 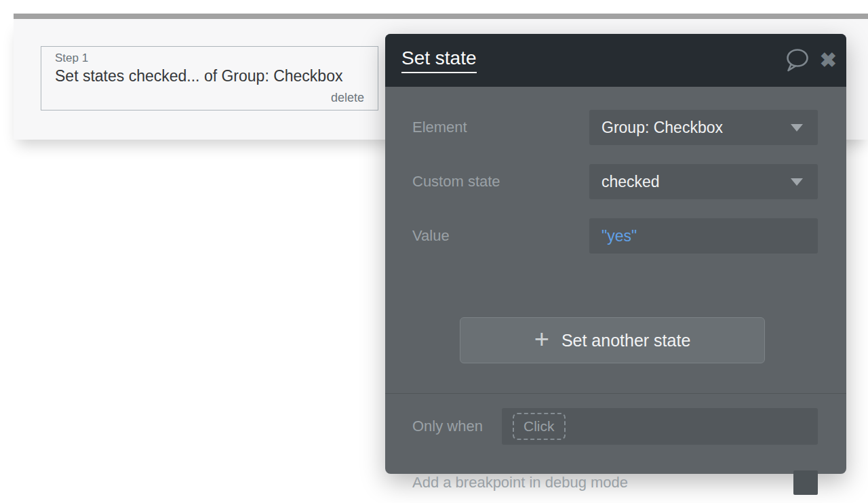 What do you see at coordinates (626, 340) in the screenshot?
I see `set-another-state-label: Set another state` at bounding box center [626, 340].